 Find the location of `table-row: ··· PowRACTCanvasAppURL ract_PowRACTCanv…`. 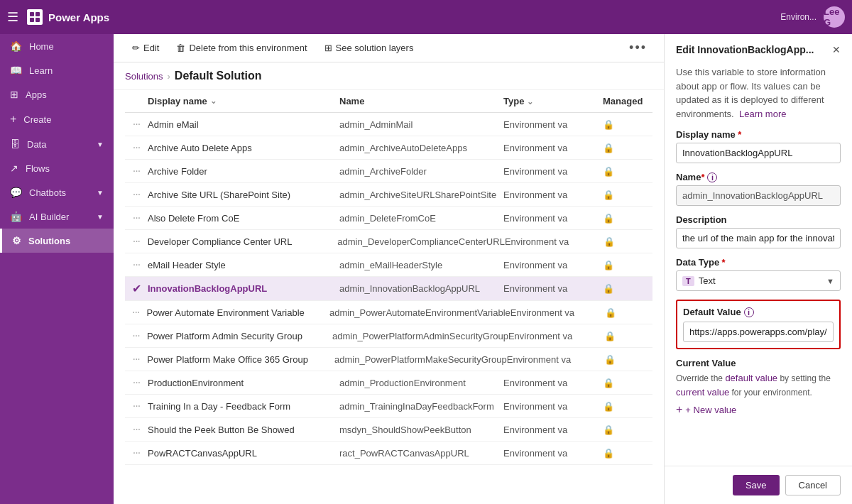

table-row: ··· PowRACTCanvasAppURL ract_PowRACTCanv… is located at coordinates (389, 453).